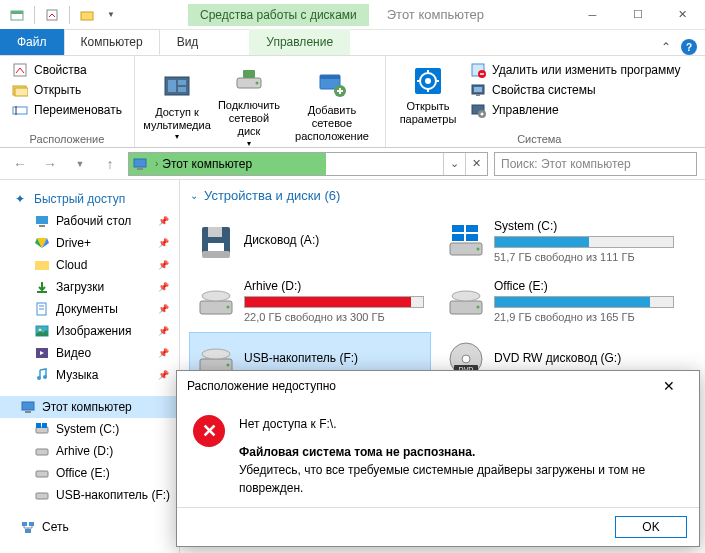 This screenshot has height=553, width=705. Describe the element at coordinates (90, 375) in the screenshot. I see `sidebar-music: Музыка📌` at that location.